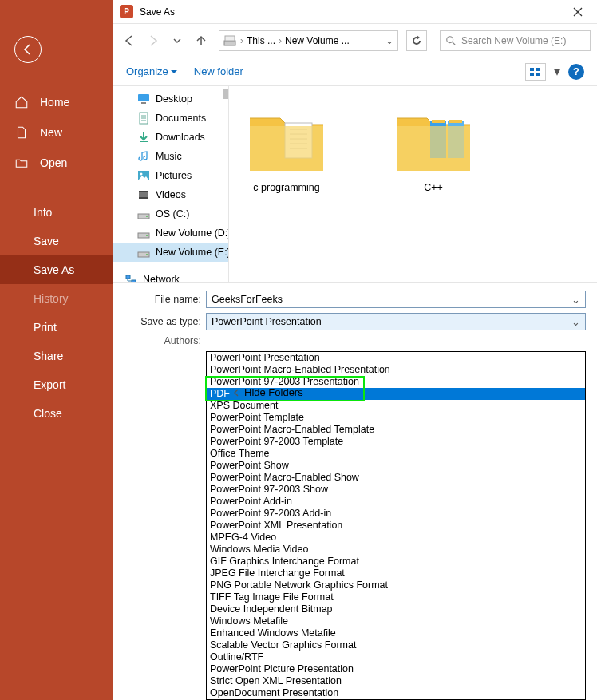  Describe the element at coordinates (318, 41) in the screenshot. I see `crumb-2: New Volume ...` at that location.